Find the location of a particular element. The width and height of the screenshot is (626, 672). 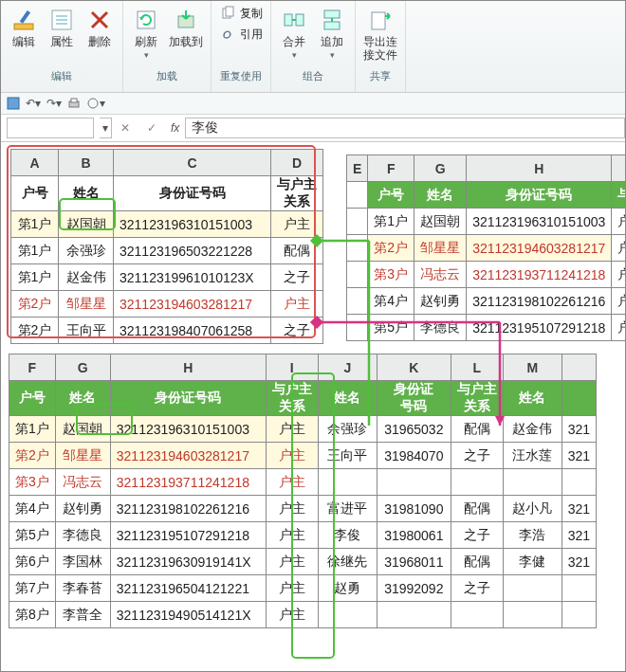

table-row: 第7户李春苔321123196504121221户主赵勇31992092之子 is located at coordinates (304, 589).